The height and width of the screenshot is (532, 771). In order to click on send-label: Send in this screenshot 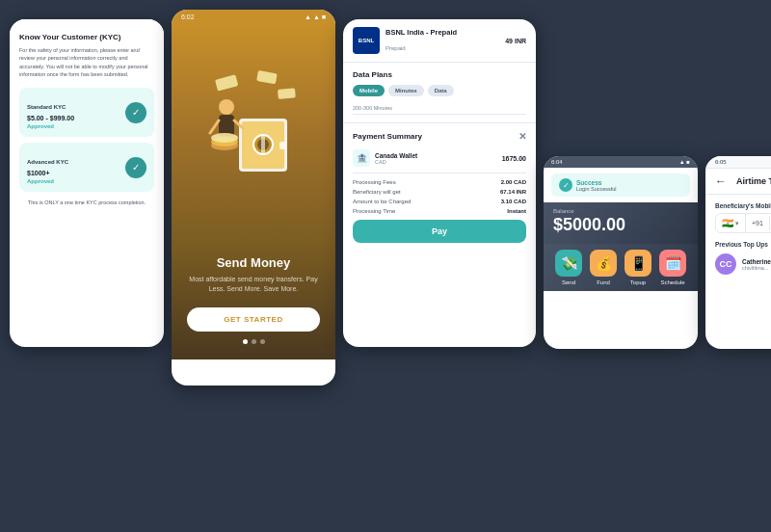, I will do `click(569, 282)`.